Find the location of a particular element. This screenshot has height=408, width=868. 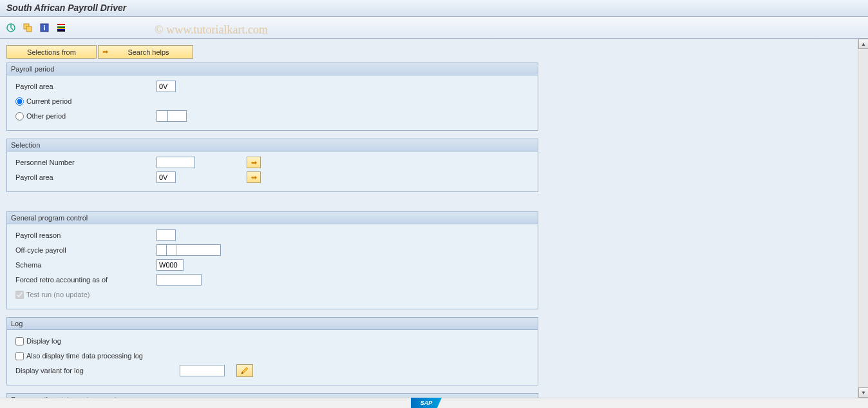

forced-retro-label: Forced retro.accounting as of is located at coordinates (85, 280).